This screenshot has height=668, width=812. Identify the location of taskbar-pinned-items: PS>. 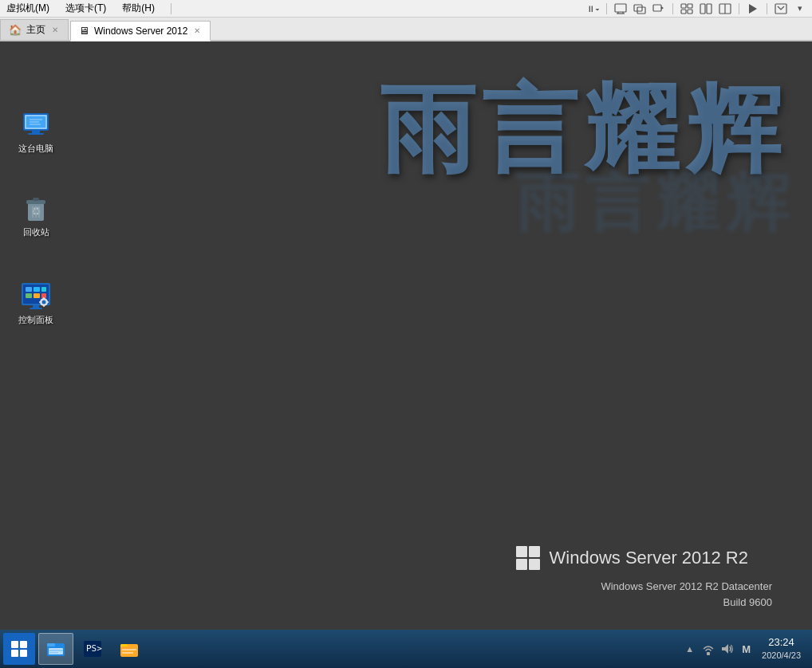
(93, 649).